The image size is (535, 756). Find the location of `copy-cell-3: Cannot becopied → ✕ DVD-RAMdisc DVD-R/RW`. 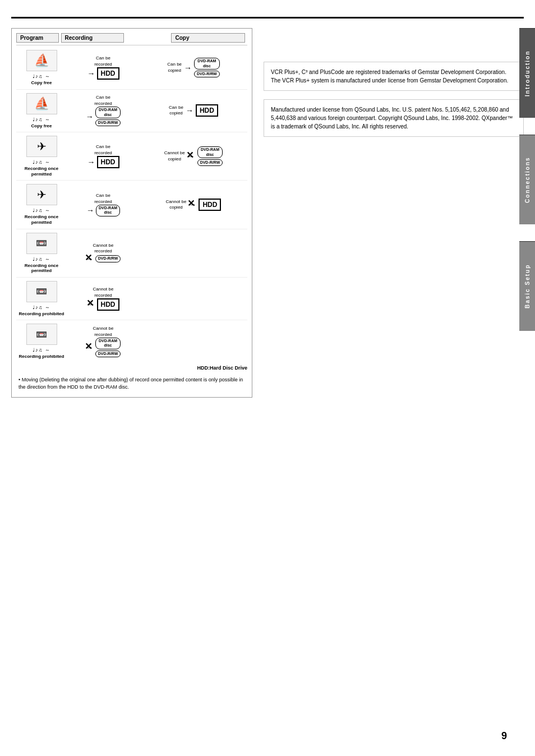

copy-cell-3: Cannot becopied → ✕ DVD-RAMdisc DVD-R/RW is located at coordinates (193, 156).